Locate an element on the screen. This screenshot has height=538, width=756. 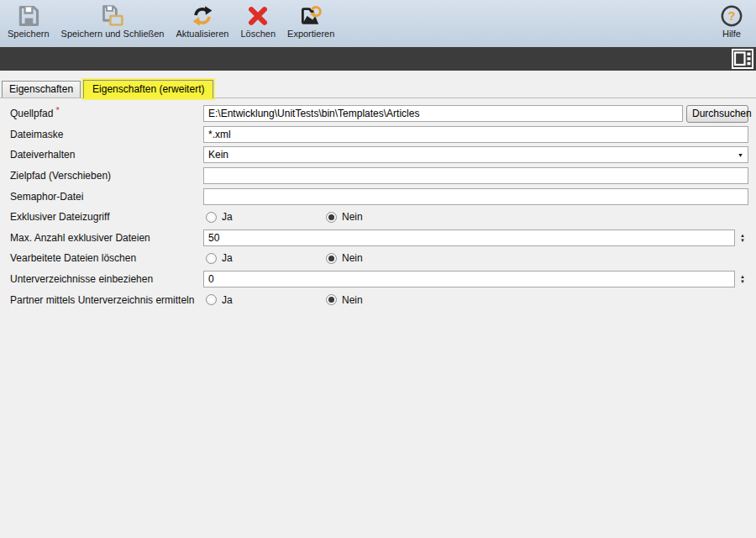
select-value: Kein is located at coordinates (218, 155).